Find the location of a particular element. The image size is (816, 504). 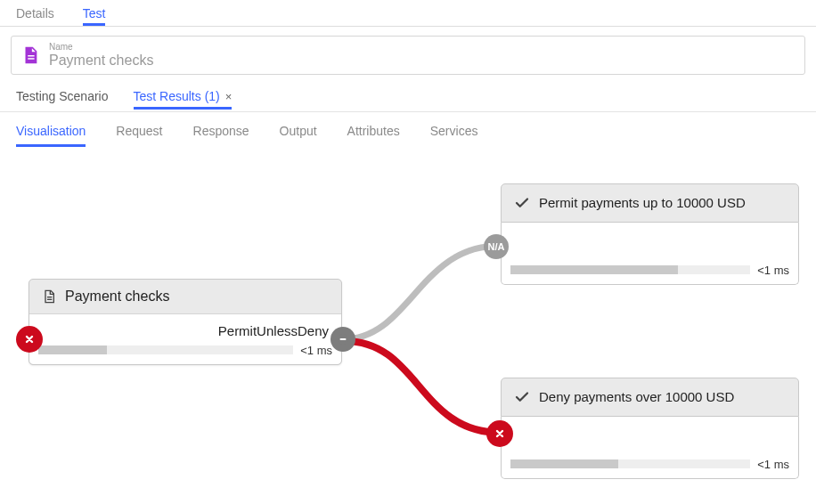

name-field: Name Payment checks is located at coordinates (408, 55).